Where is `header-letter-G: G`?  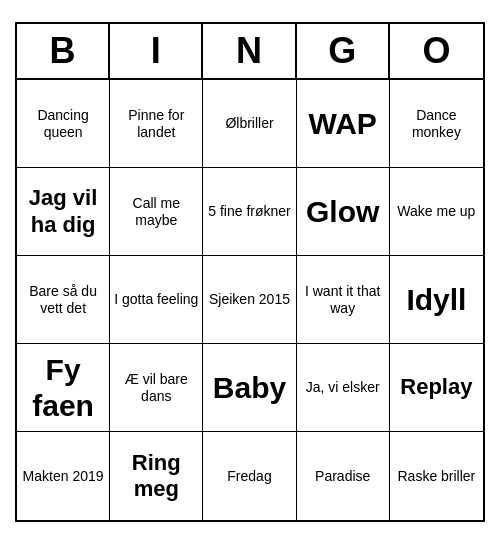
header-letter-G: G is located at coordinates (344, 51).